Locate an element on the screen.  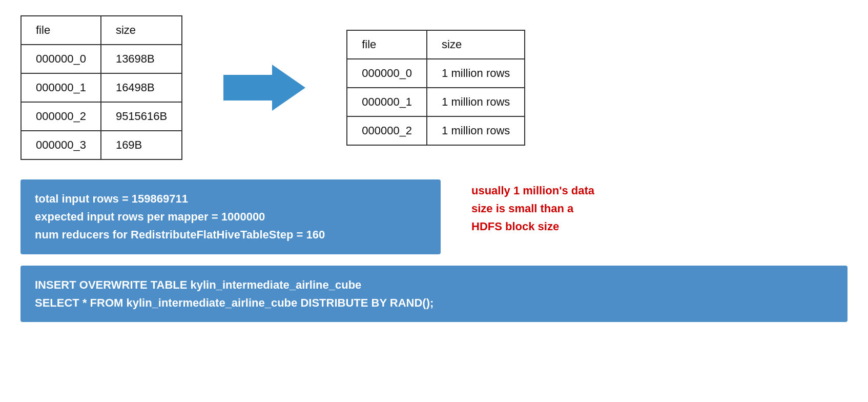
info-line3: num reducers for RedistributeFlatHiveTab… is located at coordinates (231, 235).